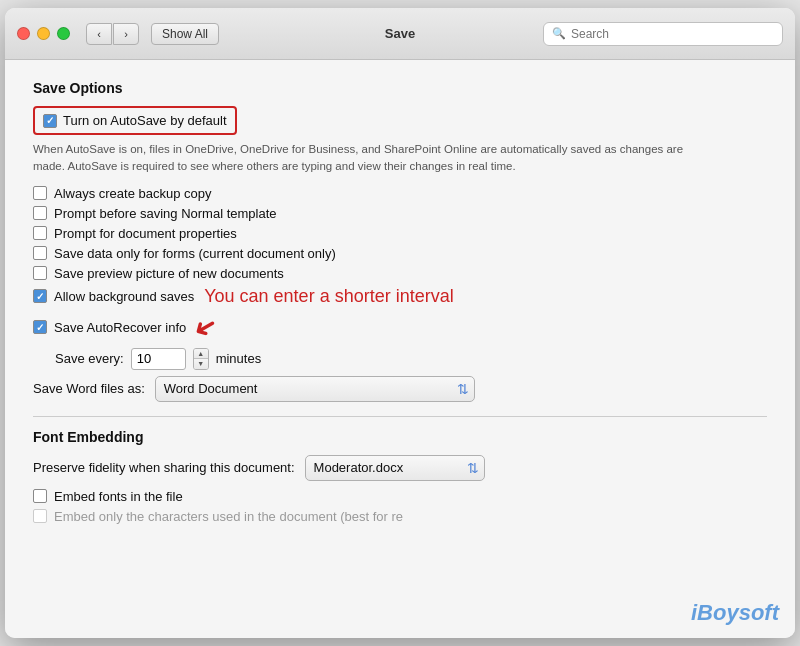 Image resolution: width=800 pixels, height=646 pixels. I want to click on preserve-value: Moderator.docx, so click(359, 468).